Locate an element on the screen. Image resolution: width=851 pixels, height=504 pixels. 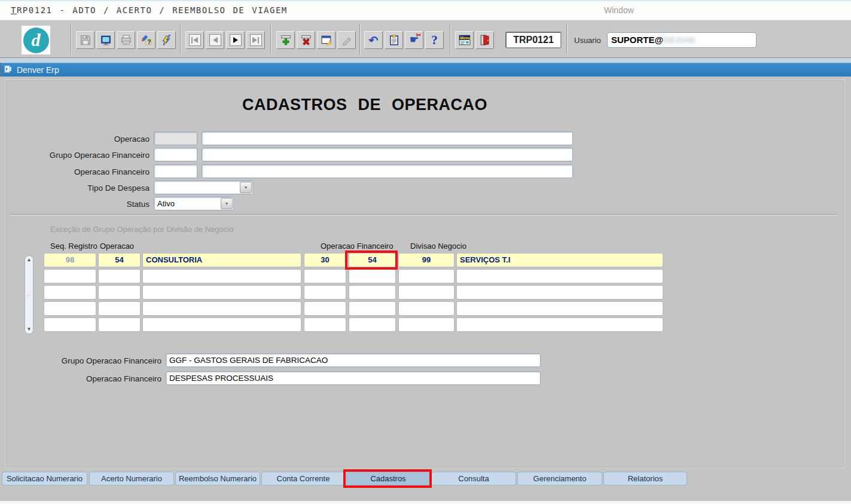
last-record-button is located at coordinates (256, 40).